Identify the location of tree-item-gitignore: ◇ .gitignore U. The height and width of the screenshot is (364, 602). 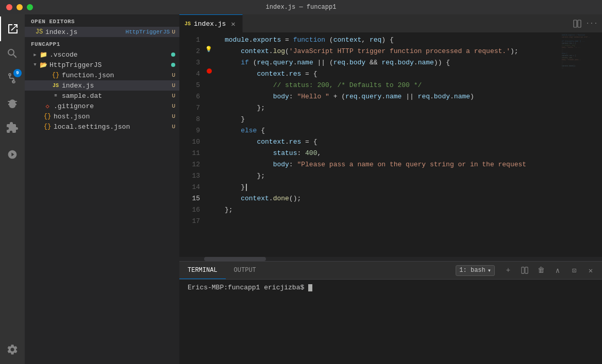
(102, 106).